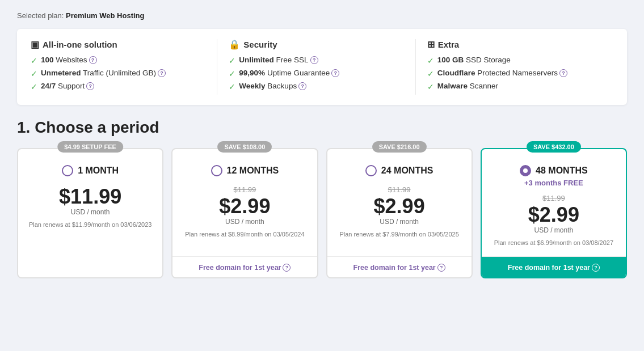 Image resolution: width=644 pixels, height=351 pixels. What do you see at coordinates (245, 167) in the screenshot?
I see `plan-header: 12 MONTHS` at bounding box center [245, 167].